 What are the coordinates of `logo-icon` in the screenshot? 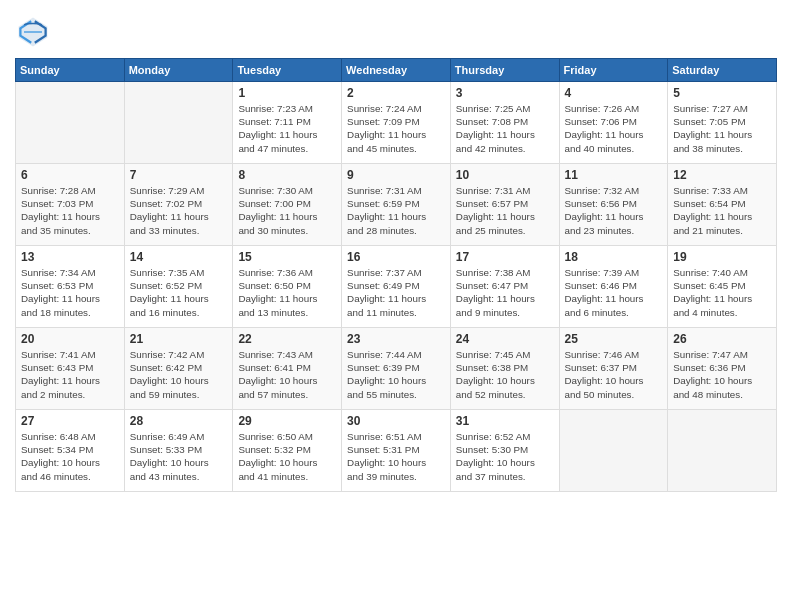 It's located at (33, 32).